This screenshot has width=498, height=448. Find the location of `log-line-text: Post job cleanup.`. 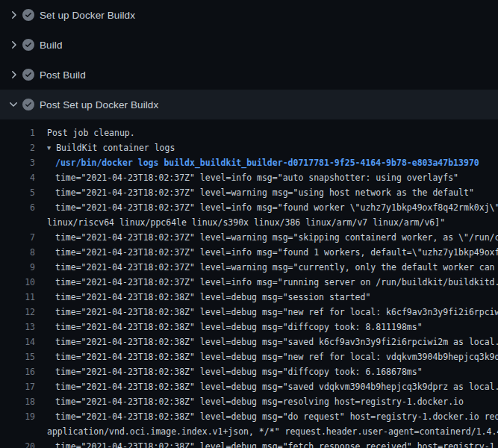

log-line-text: Post job cleanup. is located at coordinates (91, 133).